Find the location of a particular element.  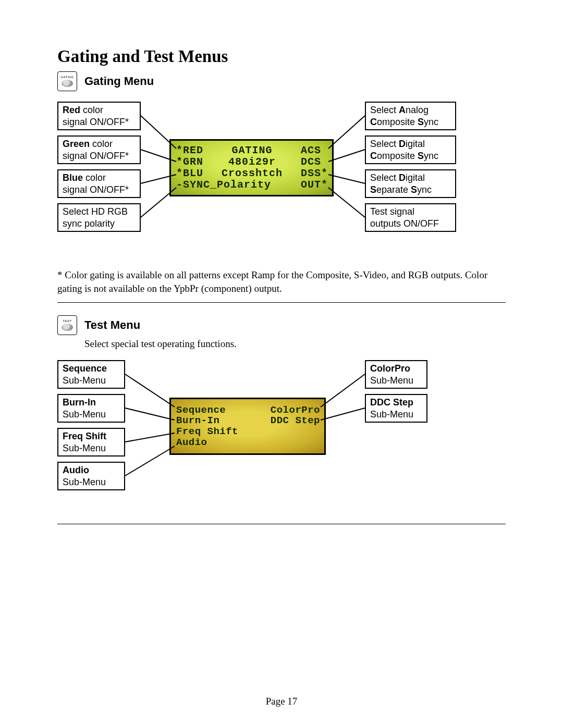

gating-button-icon: GATING is located at coordinates (67, 81).